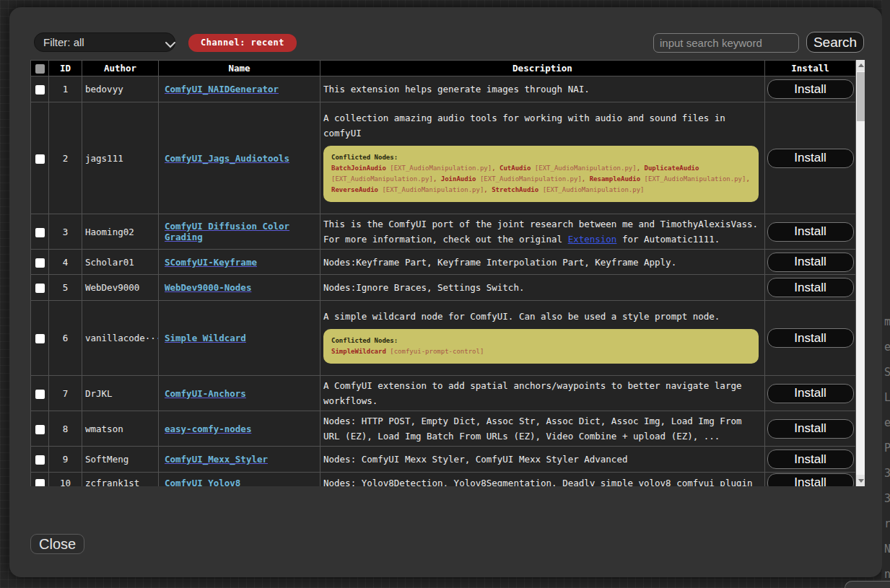 The width and height of the screenshot is (890, 588). Describe the element at coordinates (443, 394) in the screenshot. I see `table-row: 7DrJKLComfyUI-AnchorsA ComfyUI extension…` at that location.